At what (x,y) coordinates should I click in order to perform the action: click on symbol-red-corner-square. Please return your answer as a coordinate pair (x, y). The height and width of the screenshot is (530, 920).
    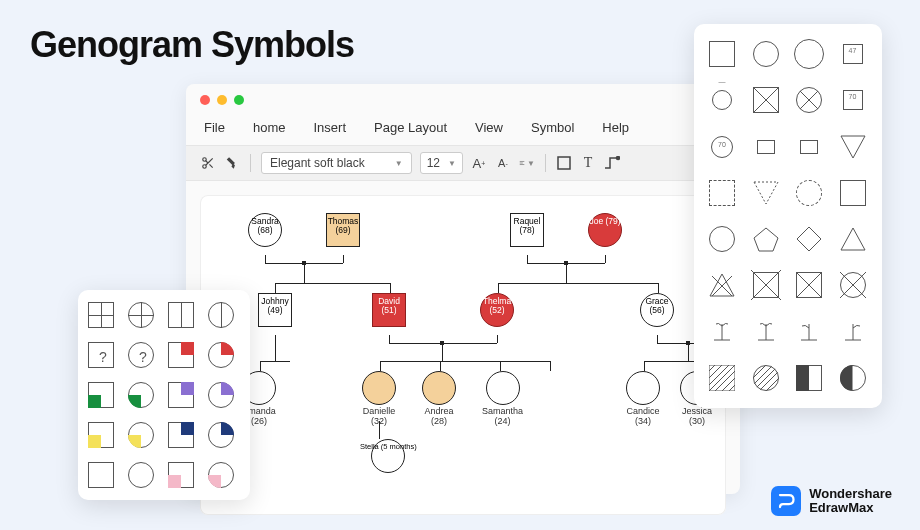
    Looking at the image, I should click on (183, 357).